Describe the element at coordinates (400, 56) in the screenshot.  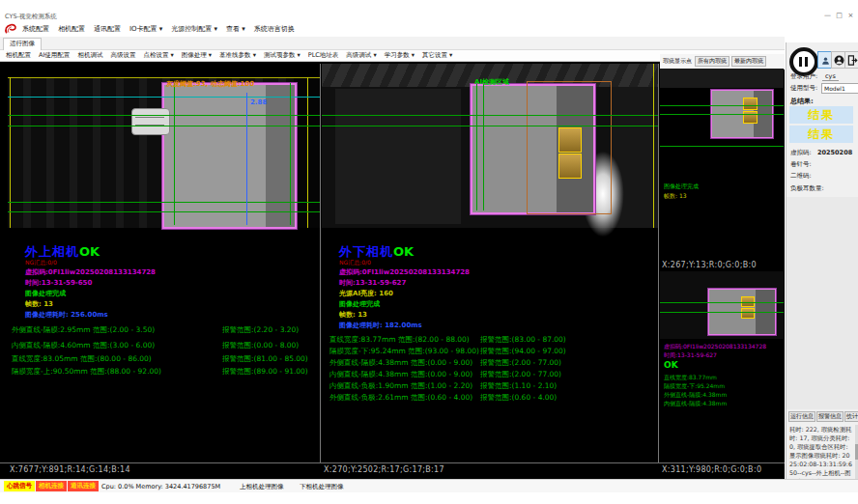
I see `tool-learning-params: 学习参数 ▾` at that location.